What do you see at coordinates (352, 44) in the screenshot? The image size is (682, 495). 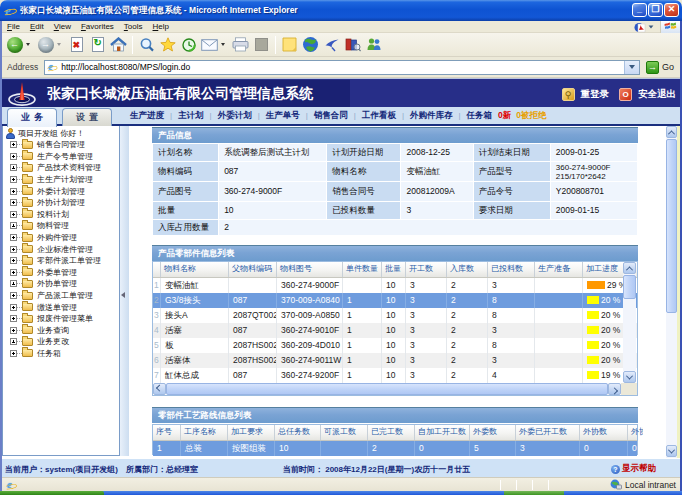 I see `research-button` at bounding box center [352, 44].